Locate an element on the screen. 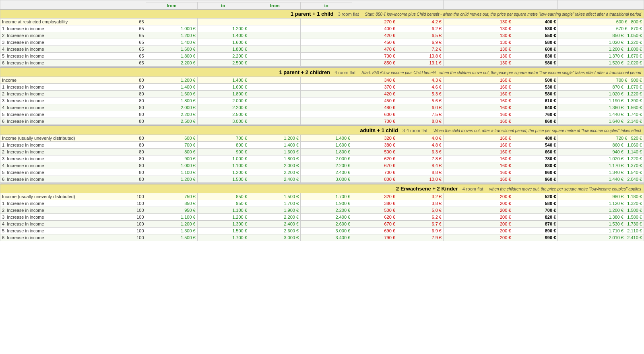  row-residual: 870 € 1.070 € is located at coordinates (601, 87).